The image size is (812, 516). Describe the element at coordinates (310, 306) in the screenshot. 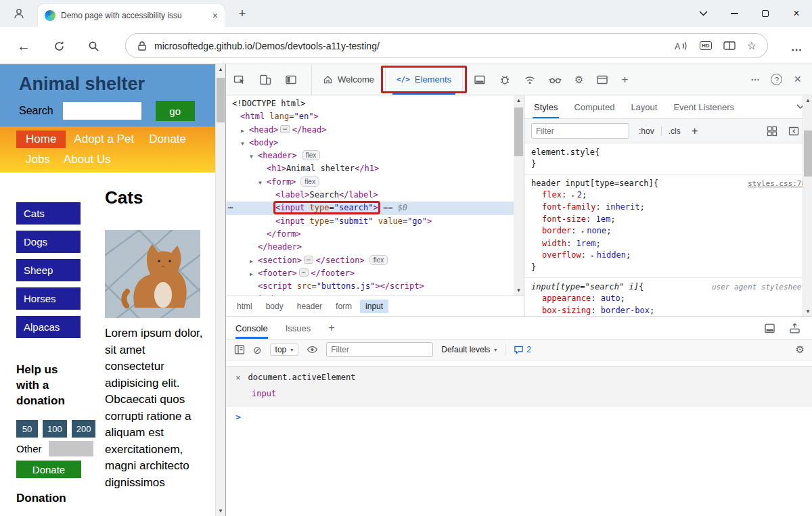

I see `breadcrumb-item-header: header` at that location.